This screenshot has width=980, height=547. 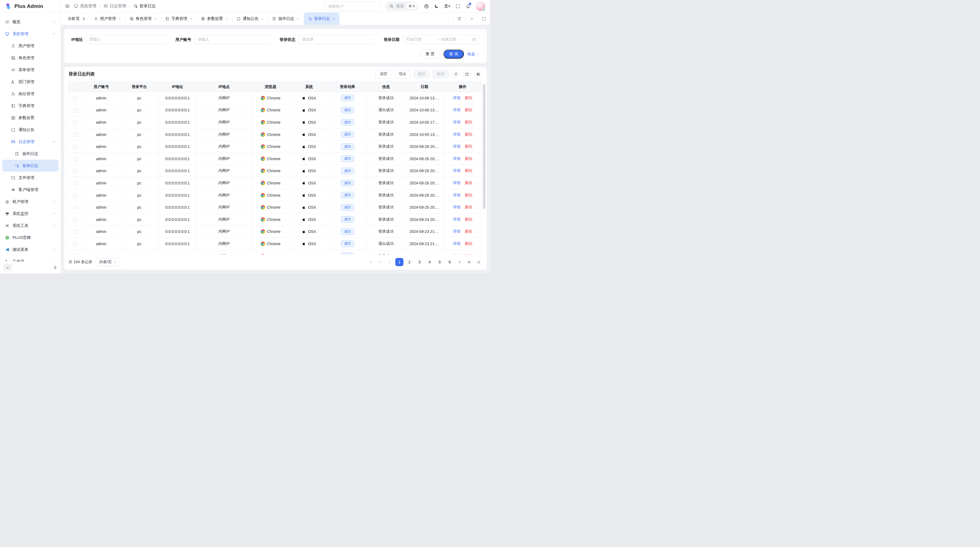 I want to click on sidebar-item-部门管理: 部门管理, so click(x=30, y=81).